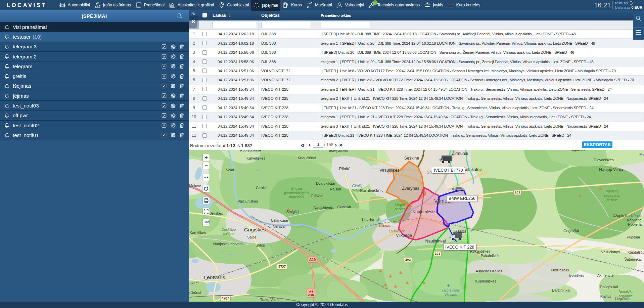  I want to click on svg-text: Užupio Karklėnai, so click(627, 216).